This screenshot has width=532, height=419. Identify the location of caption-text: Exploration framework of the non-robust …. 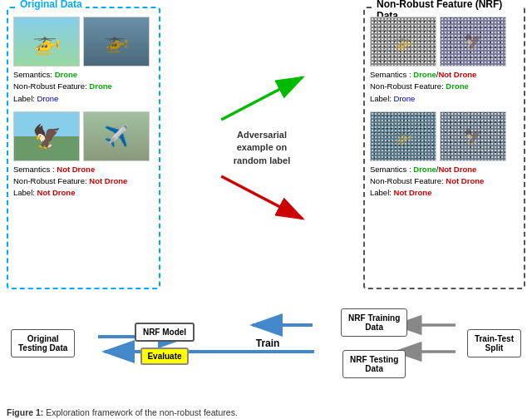
(141, 412).